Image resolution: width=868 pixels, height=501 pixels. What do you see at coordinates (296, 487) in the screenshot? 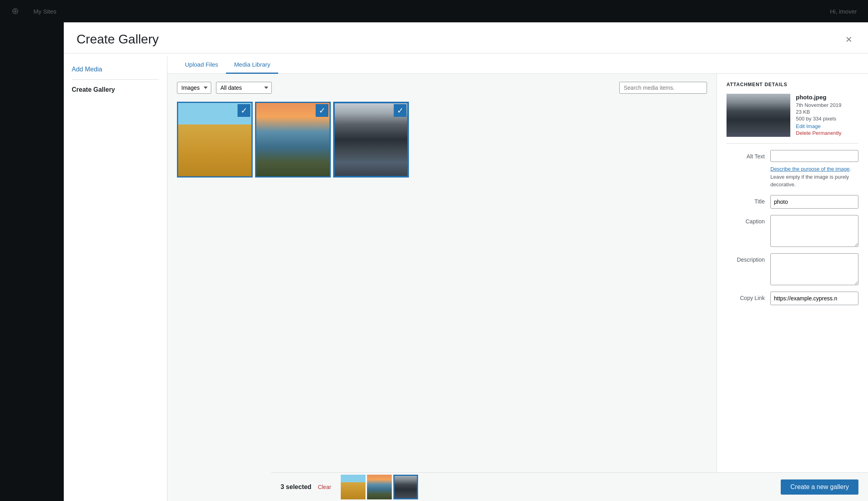
I see `selected-count: 3 selected` at bounding box center [296, 487].